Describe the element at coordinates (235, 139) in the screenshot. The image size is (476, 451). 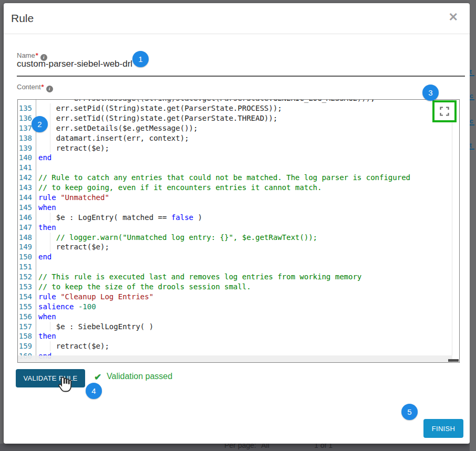
I see `code-line: 138 datamart.insert(err, context);` at that location.